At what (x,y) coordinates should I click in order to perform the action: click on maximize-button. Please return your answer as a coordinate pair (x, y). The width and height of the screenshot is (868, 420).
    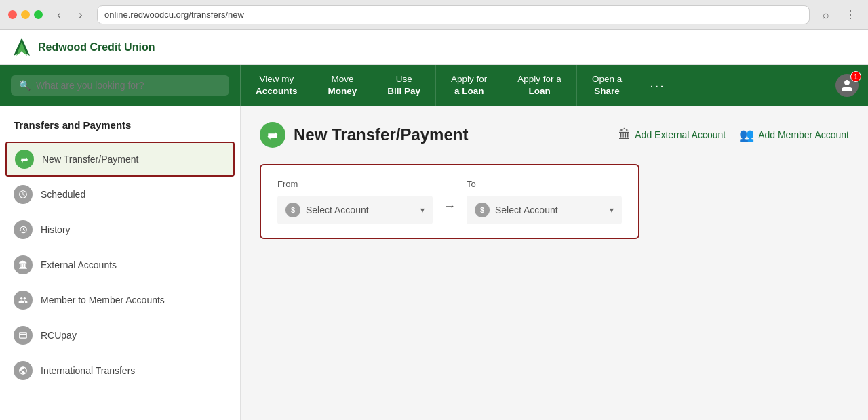
    Looking at the image, I should click on (38, 15).